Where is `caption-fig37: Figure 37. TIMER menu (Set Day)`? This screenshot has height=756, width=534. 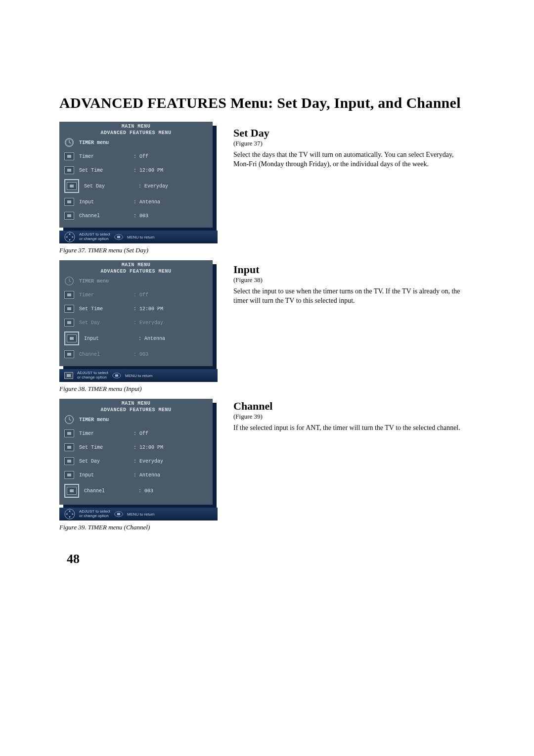 caption-fig37: Figure 37. TIMER menu (Set Day) is located at coordinates (138, 250).